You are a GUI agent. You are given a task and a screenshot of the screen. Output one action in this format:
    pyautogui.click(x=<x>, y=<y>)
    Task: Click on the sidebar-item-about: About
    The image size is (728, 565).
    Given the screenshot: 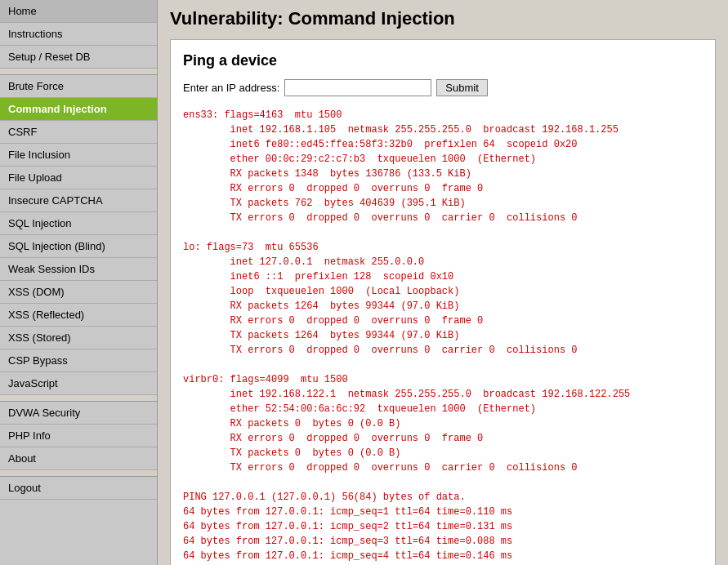 What is the action you would take?
    pyautogui.click(x=78, y=459)
    